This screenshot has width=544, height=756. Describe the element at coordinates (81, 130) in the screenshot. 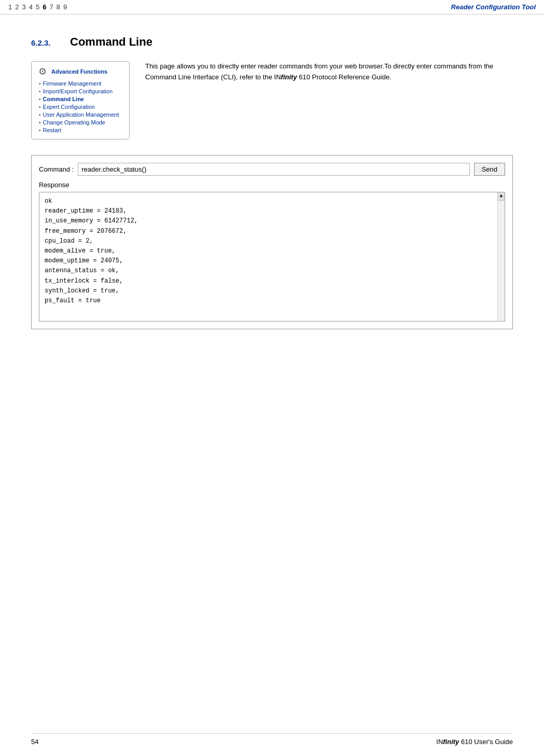

I see `sidebar-link-6: Restart` at that location.